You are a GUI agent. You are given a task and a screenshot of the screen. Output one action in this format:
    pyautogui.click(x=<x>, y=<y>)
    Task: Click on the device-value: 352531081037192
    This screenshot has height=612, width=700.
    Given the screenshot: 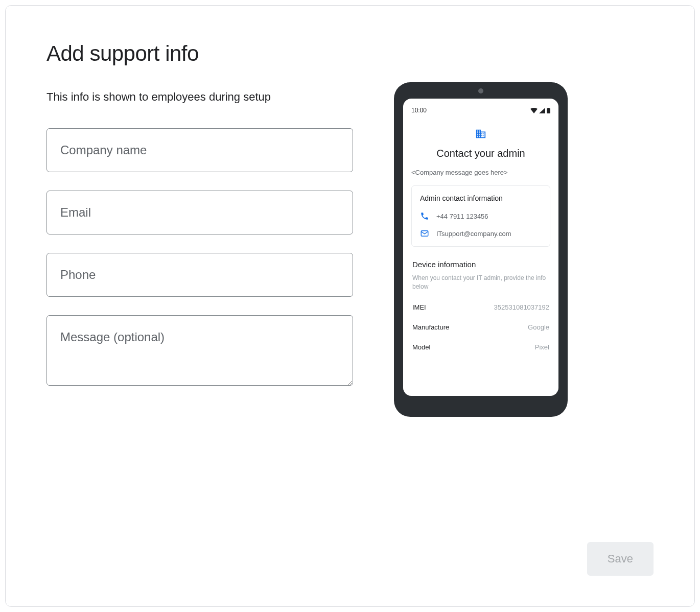 What is the action you would take?
    pyautogui.click(x=522, y=308)
    